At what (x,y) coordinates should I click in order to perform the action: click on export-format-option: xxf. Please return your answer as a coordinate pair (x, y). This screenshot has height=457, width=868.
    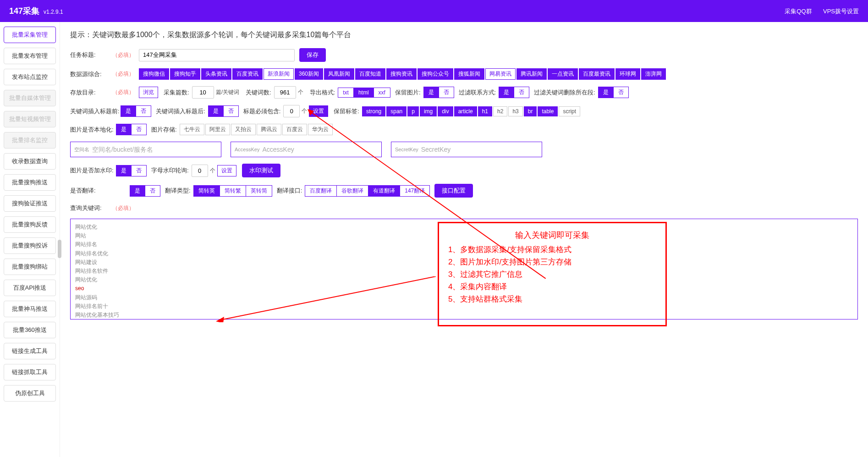
    Looking at the image, I should click on (382, 93).